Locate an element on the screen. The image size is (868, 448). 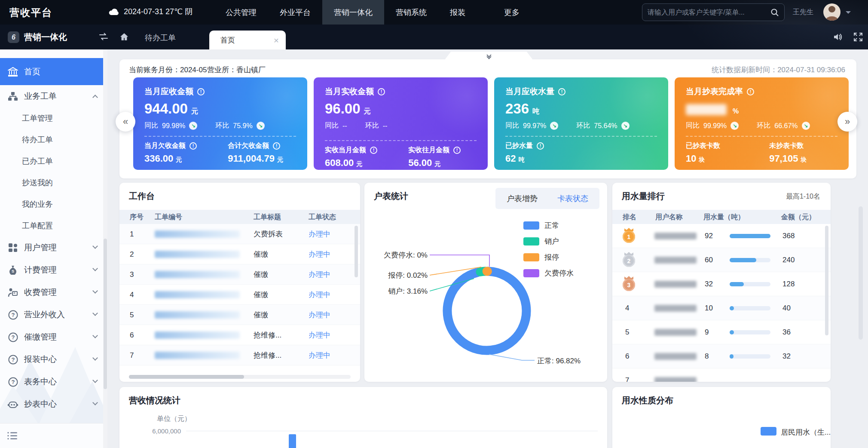
sound-icon is located at coordinates (838, 37).